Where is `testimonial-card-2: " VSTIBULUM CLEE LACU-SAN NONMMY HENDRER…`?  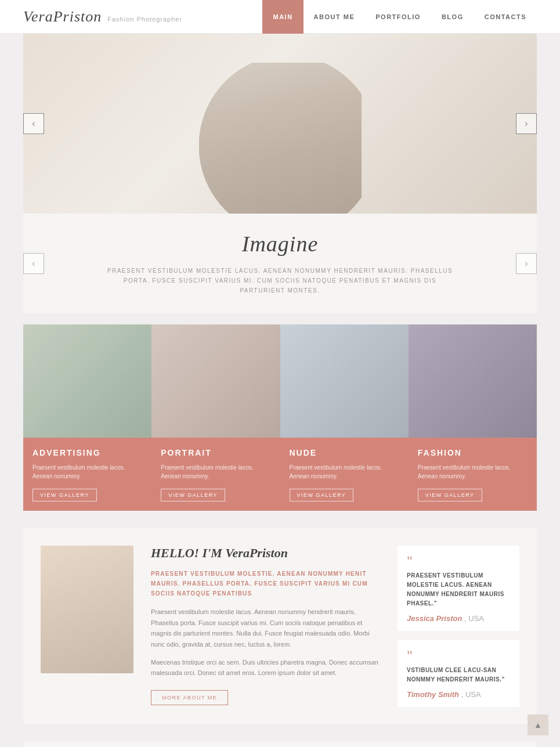 testimonial-card-2: " VSTIBULUM CLEE LACU-SAN NONMMY HENDRER… is located at coordinates (458, 673).